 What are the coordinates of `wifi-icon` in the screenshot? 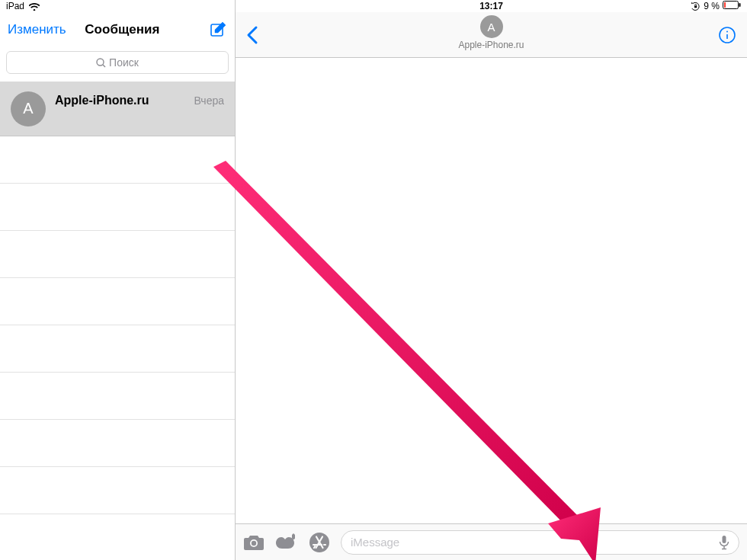 It's located at (34, 6).